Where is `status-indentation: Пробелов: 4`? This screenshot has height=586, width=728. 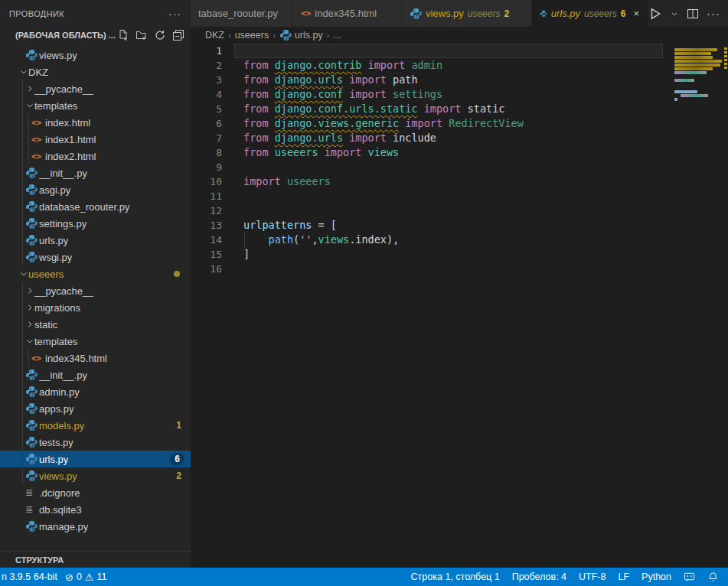
status-indentation: Пробелов: 4 is located at coordinates (539, 577).